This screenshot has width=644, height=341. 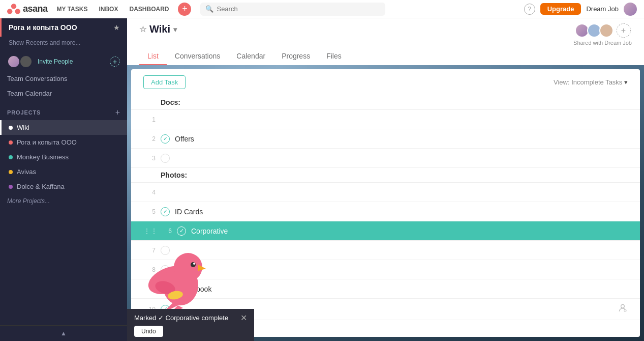 I want to click on add-person-button: +, so click(x=115, y=62).